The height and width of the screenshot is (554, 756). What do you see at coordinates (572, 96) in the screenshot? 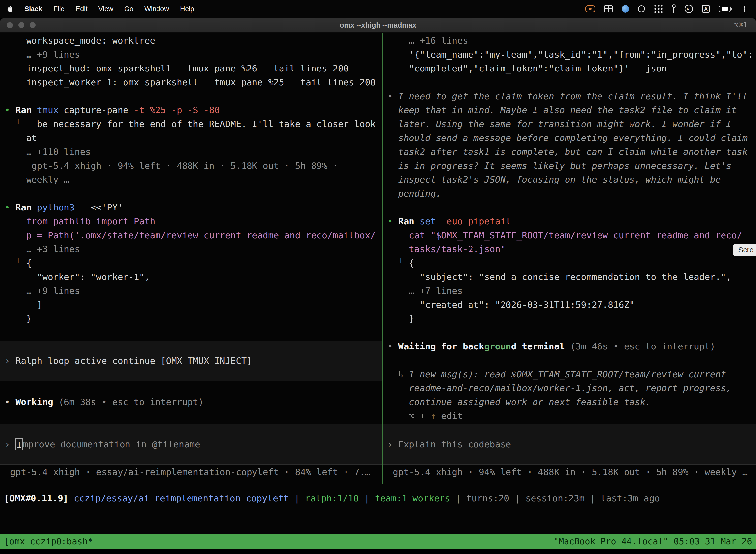
I see `terminal-line: • I need to get the claim token from the…` at bounding box center [572, 96].